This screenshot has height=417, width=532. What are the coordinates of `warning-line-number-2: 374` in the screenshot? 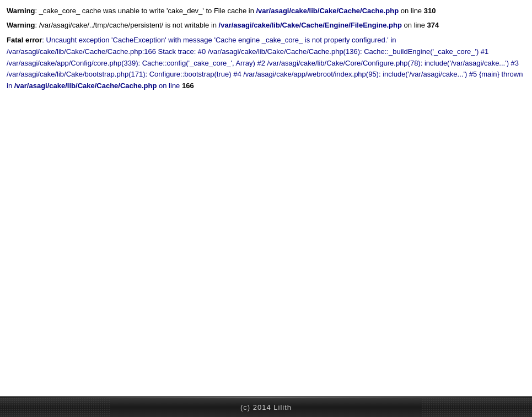 It's located at (433, 25).